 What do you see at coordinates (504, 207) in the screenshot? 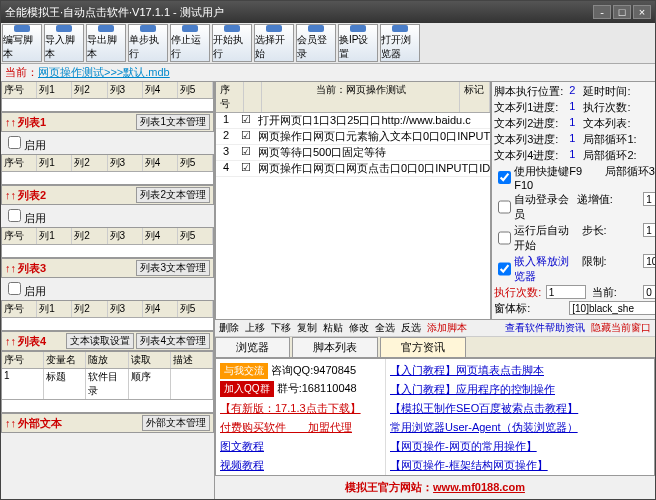
I see `chk-autologin` at bounding box center [504, 207].